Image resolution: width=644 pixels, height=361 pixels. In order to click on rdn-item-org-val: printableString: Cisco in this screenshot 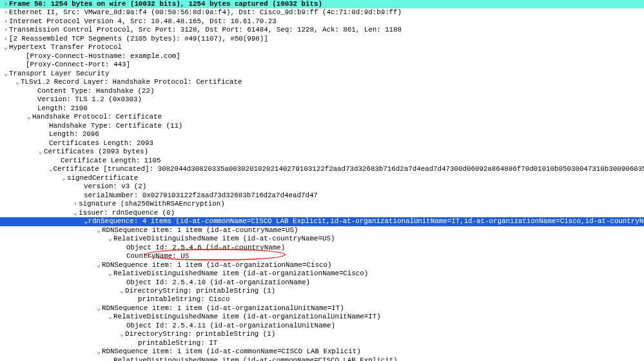, I will do `click(322, 299)`.